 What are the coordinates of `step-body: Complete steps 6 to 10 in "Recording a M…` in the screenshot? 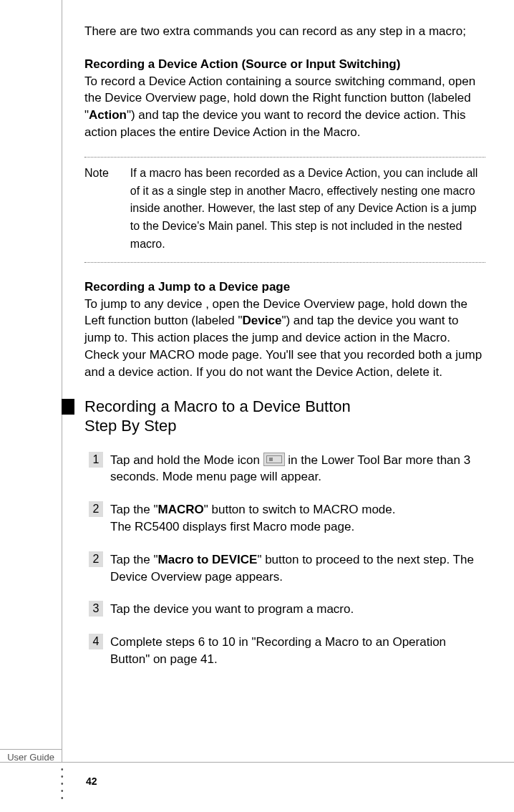 It's located at (298, 651).